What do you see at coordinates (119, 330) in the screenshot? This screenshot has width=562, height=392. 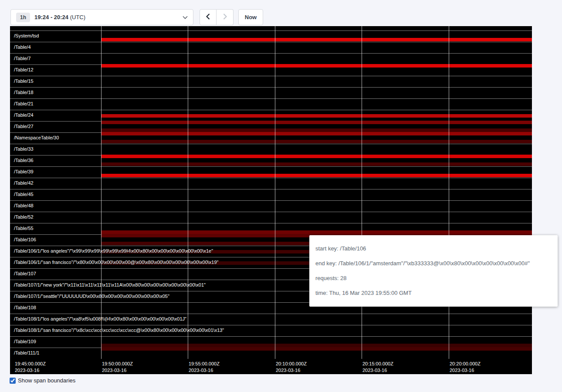 I see `heatmap-row-label: /Table/108/1/"san francisco"/"\x8c\xcc\x…` at bounding box center [119, 330].